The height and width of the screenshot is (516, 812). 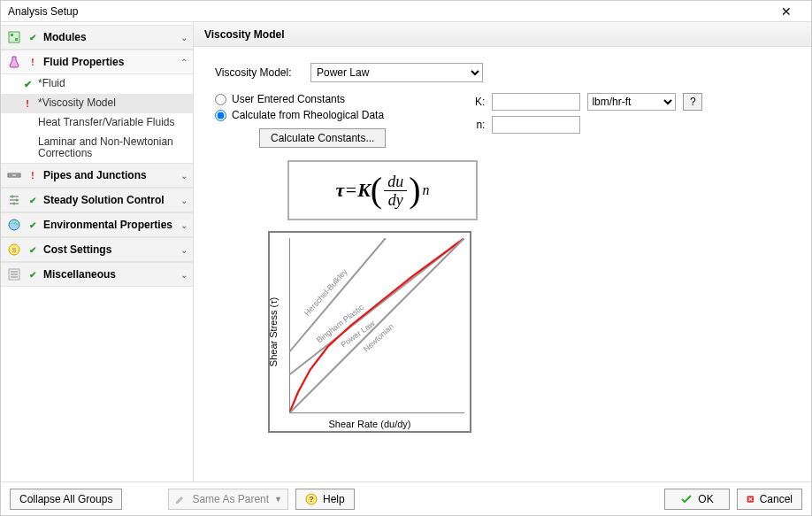 I want to click on help-button: ?, so click(x=693, y=102).